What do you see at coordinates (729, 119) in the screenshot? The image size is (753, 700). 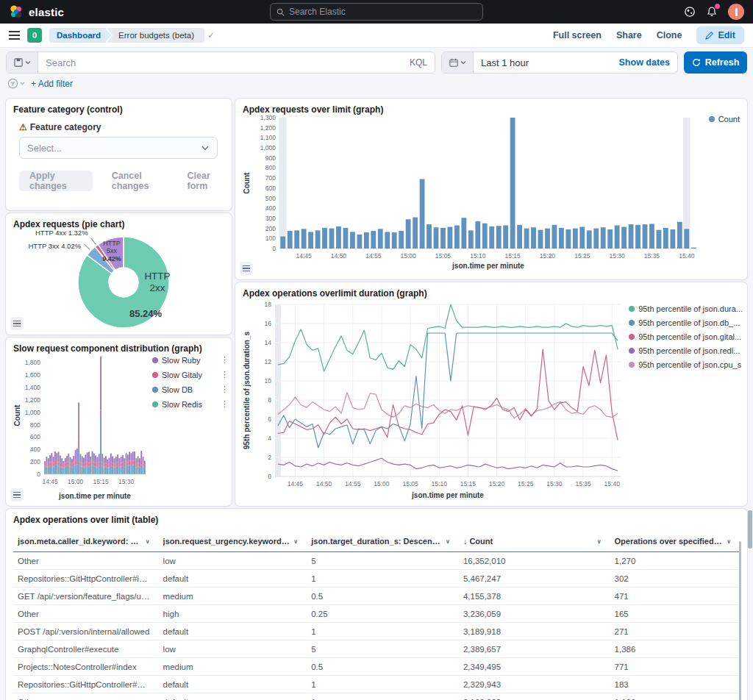 I see `legend-label: Count` at bounding box center [729, 119].